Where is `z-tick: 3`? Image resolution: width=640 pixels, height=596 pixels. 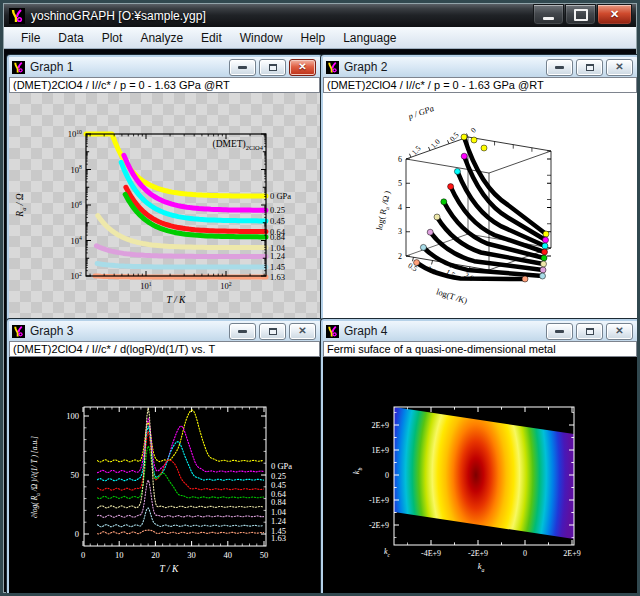 z-tick: 3 is located at coordinates (400, 232).